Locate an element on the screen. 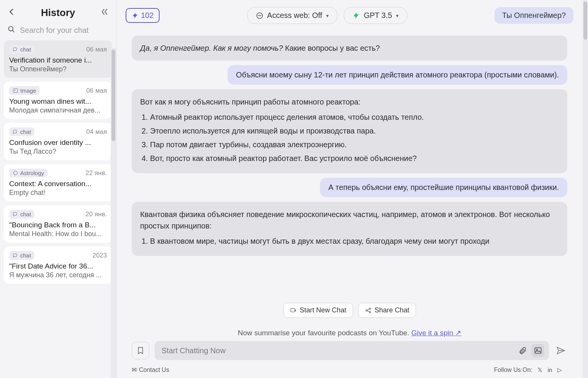 The height and width of the screenshot is (378, 588). chat-item-subtitle: Empty chat! is located at coordinates (58, 193).